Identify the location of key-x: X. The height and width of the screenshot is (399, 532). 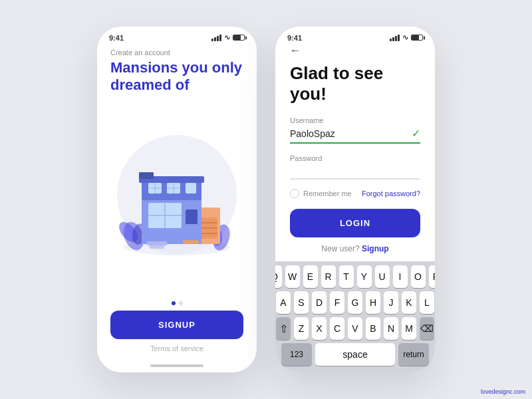
(319, 329).